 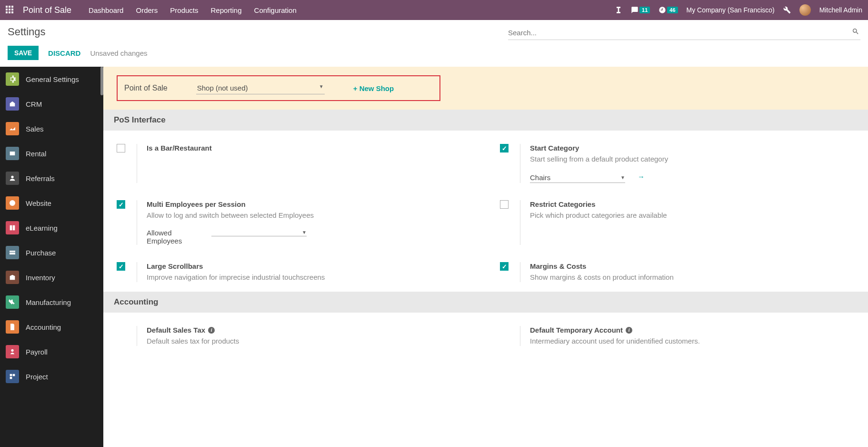 I want to click on section-interface: PoS Interface, so click(x=486, y=120).